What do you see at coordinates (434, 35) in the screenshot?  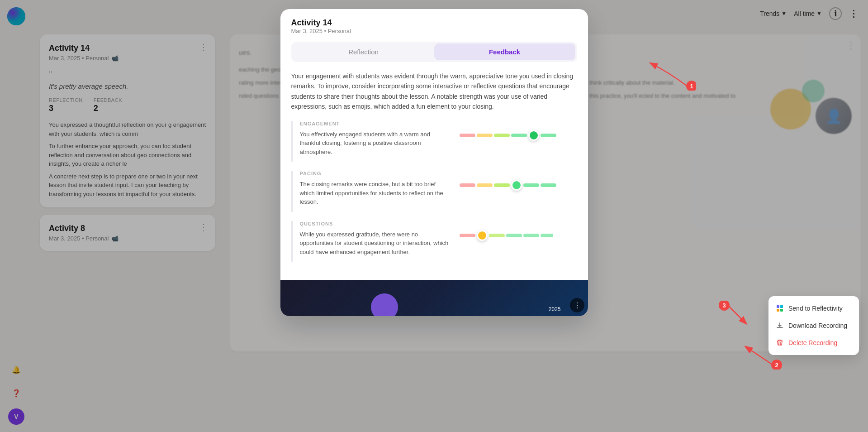 I see `modal-header: Activity 14 Mar 3, 2025 • Personal Refle…` at bounding box center [434, 35].